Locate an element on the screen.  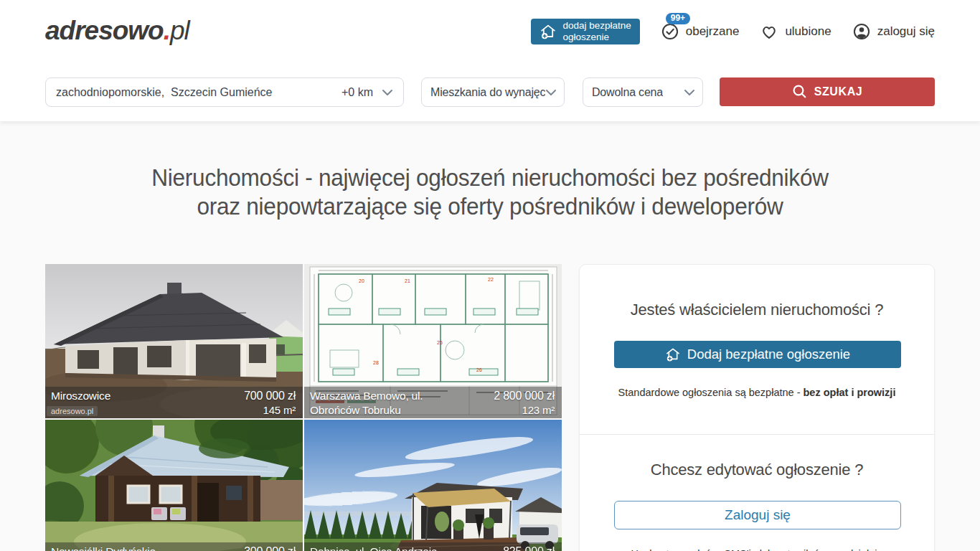
search-button: SZUKAJ is located at coordinates (827, 92).